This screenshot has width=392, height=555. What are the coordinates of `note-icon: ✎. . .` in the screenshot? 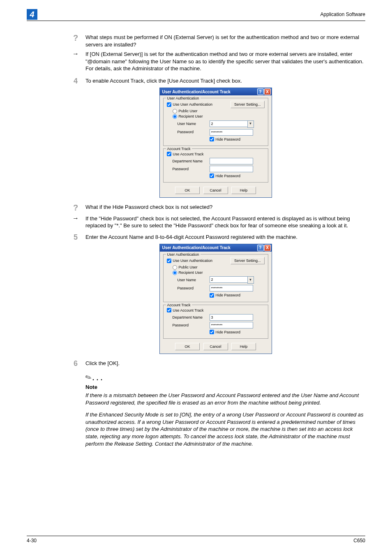 It's located at (94, 377).